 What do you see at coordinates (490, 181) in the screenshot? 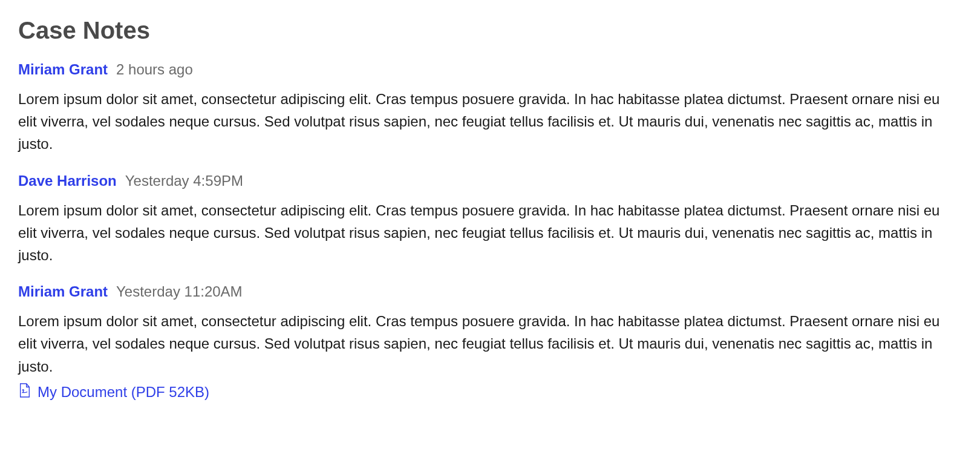
I see `note-header: Dave Harrison Yesterday 4:59PM` at bounding box center [490, 181].